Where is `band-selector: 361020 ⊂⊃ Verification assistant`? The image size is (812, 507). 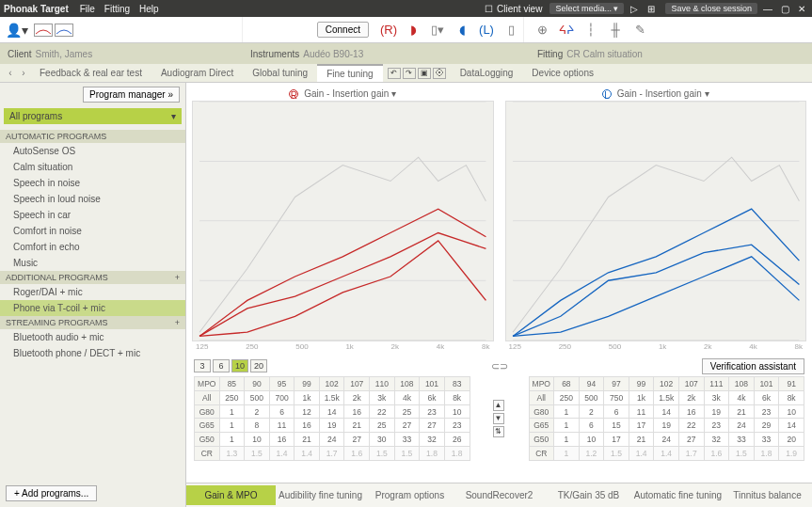
band-selector: 361020 ⊂⊃ Verification assistant is located at coordinates (499, 366).